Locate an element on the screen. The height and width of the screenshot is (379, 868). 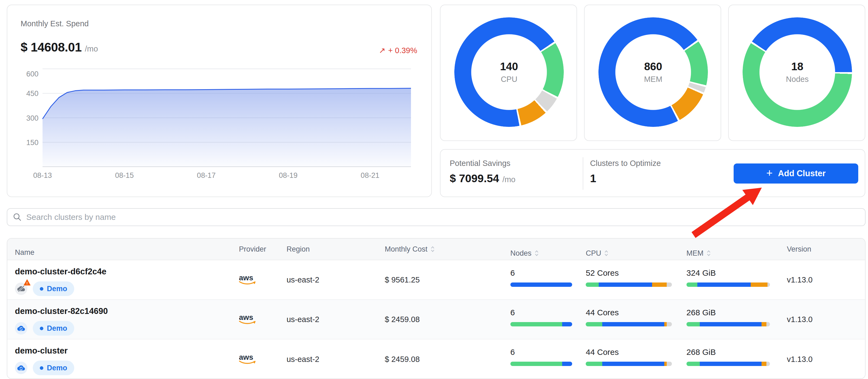
column-header-name: Name is located at coordinates (119, 249).